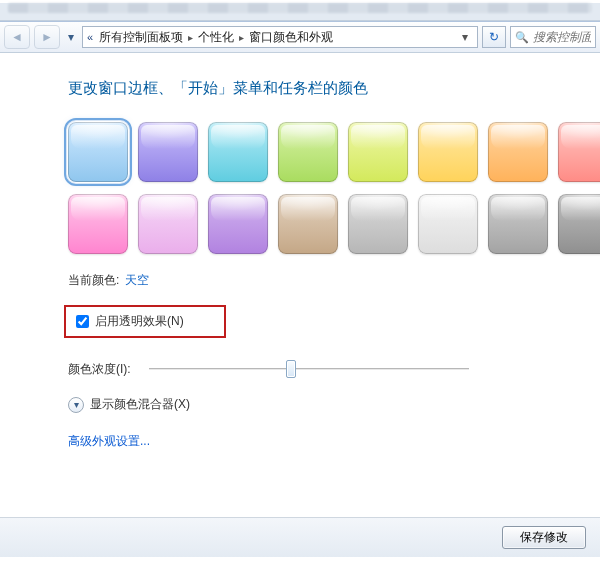 Image resolution: width=600 pixels, height=561 pixels. What do you see at coordinates (324, 88) in the screenshot?
I see `page-title: 更改窗口边框、「开始」菜单和任务栏的颜色` at bounding box center [324, 88].